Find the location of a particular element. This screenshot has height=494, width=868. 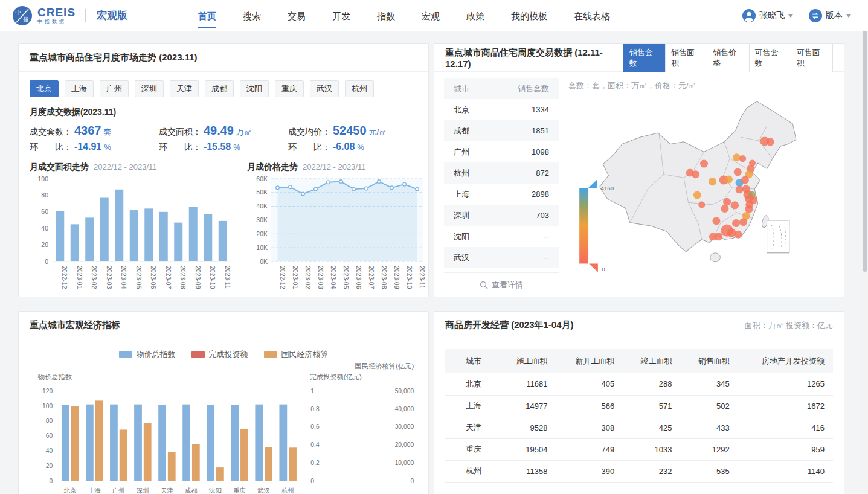

dev-cell: 1265 is located at coordinates (785, 384).